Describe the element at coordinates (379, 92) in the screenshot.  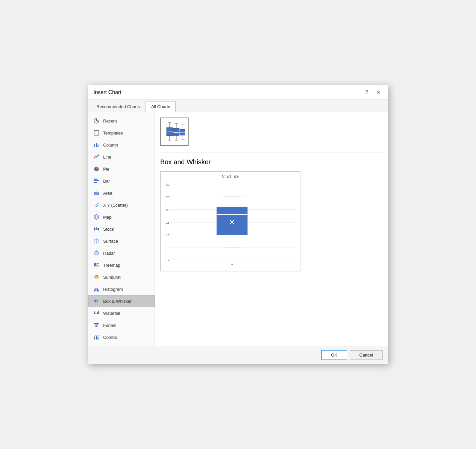
I see `close-button: ✕` at that location.